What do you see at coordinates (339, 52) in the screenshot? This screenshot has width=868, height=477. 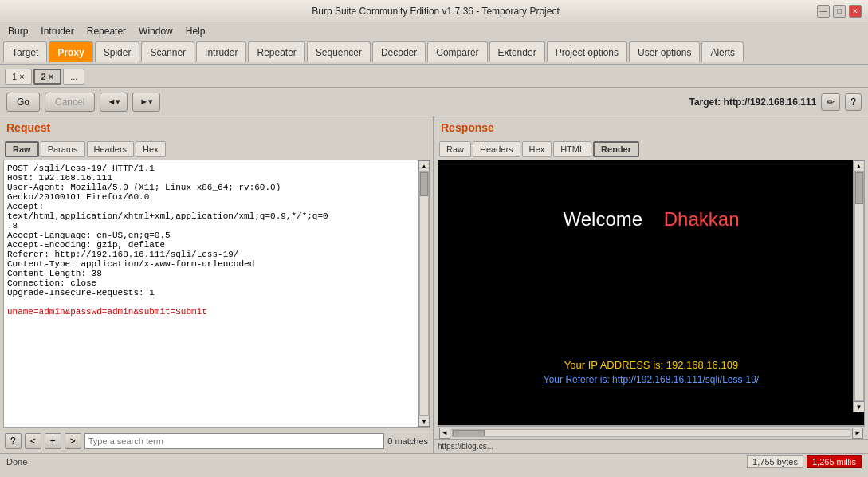 I see `tab-sequencer: Sequencer` at bounding box center [339, 52].